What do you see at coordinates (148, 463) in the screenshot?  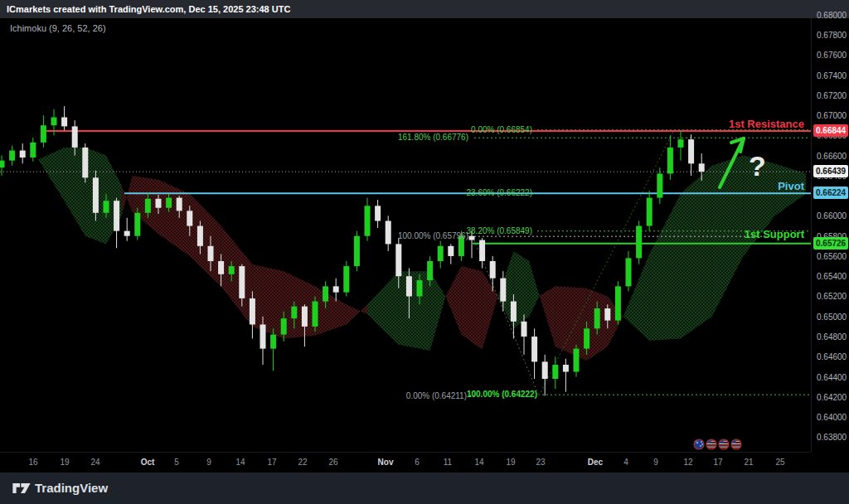 I see `time-tick: Oct` at bounding box center [148, 463].